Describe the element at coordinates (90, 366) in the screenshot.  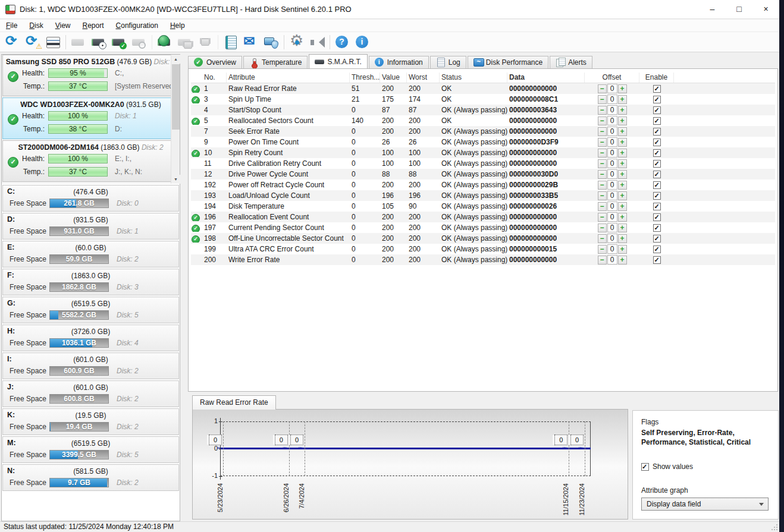
I see `partition-entry: I: (601.0 GB) Free Space 600.9 GB Disk: …` at that location.